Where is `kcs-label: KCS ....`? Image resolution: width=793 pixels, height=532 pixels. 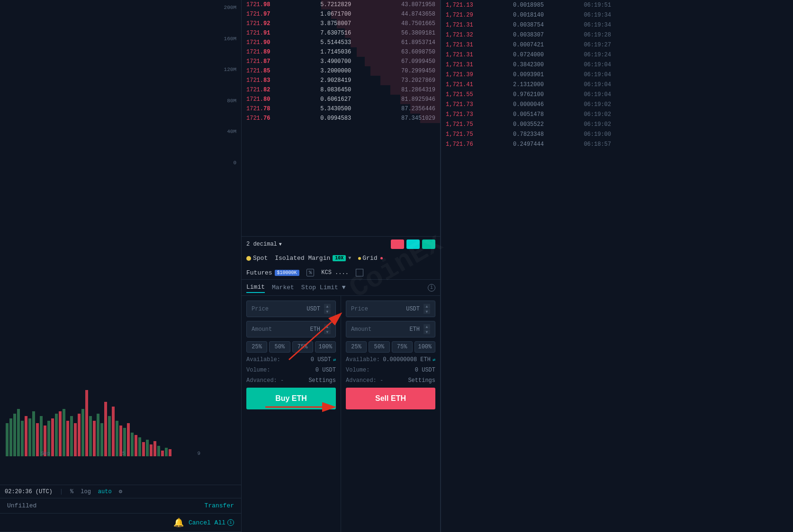
kcs-label: KCS .... is located at coordinates (335, 273).